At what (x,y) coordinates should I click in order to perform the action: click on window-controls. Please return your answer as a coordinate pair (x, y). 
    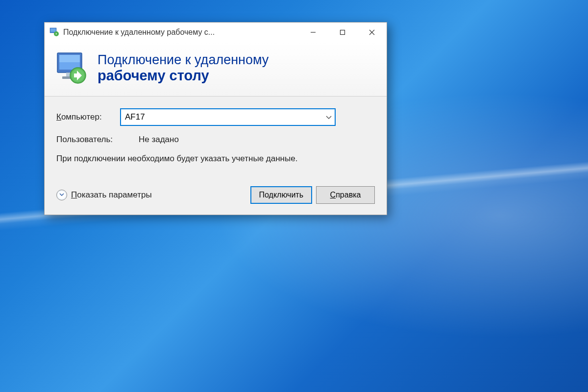
    Looking at the image, I should click on (343, 32).